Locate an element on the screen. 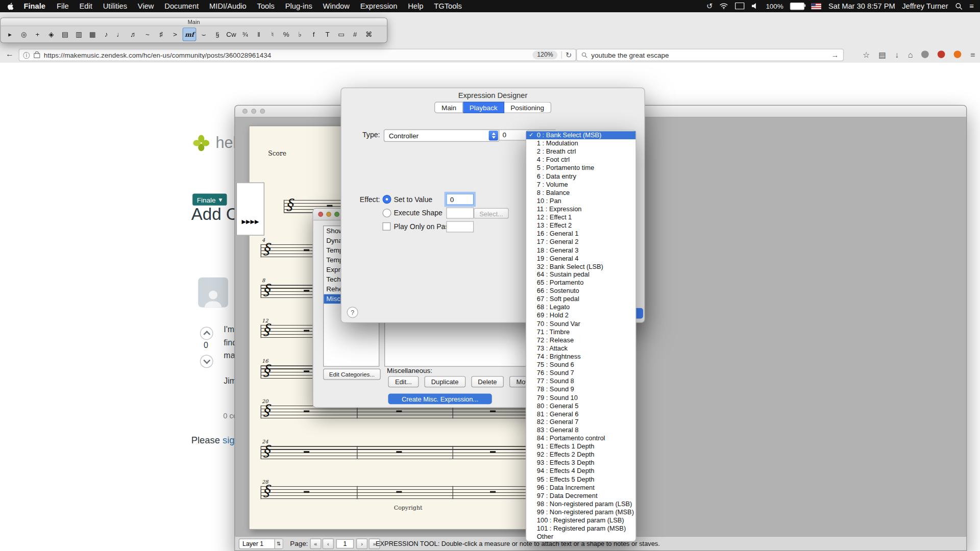 The height and width of the screenshot is (551, 980). text-tool-icon: T is located at coordinates (327, 34).